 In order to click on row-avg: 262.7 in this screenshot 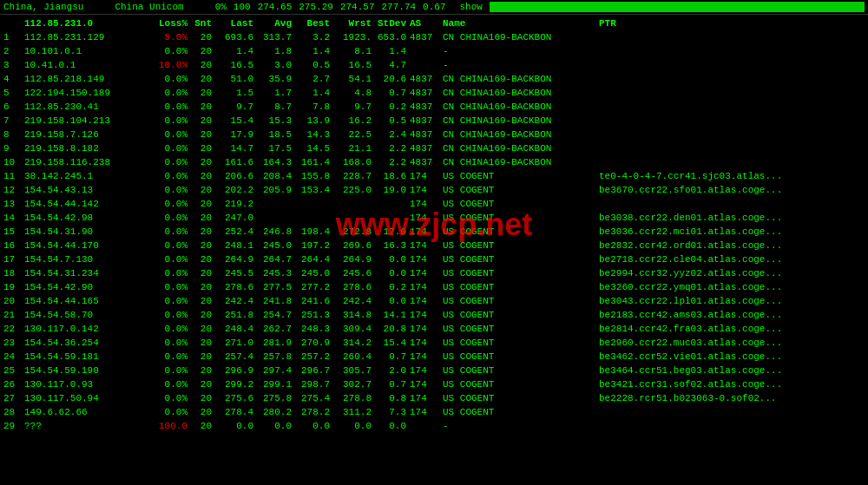, I will do `click(276, 329)`.